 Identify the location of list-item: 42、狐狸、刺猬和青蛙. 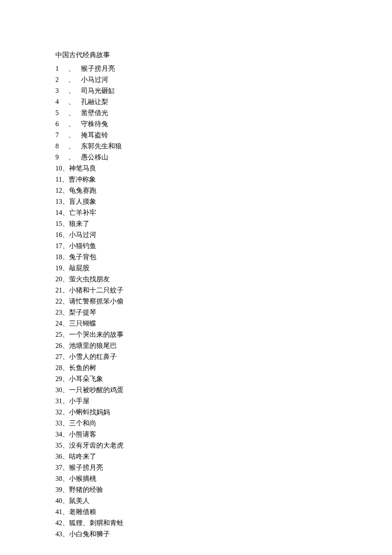
(224, 523).